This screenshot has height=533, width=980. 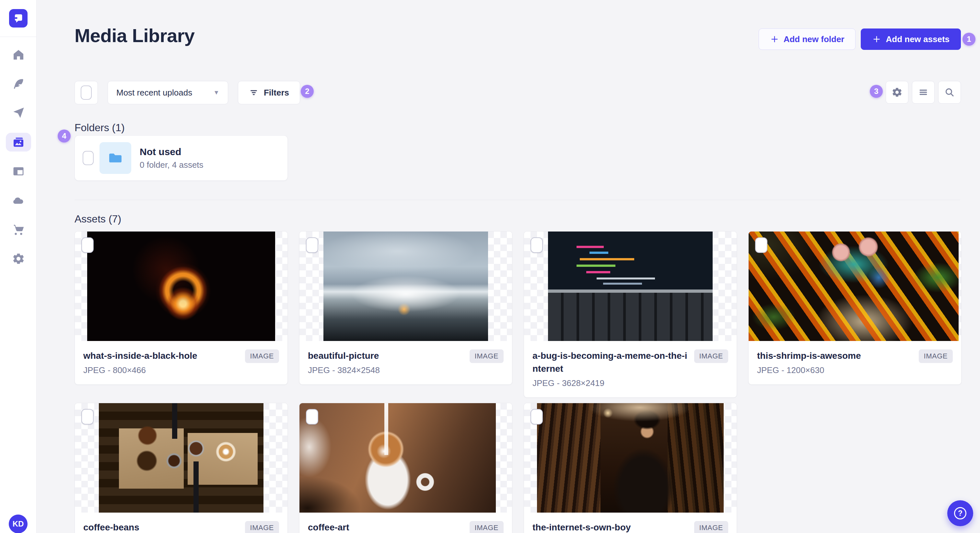 I want to click on sidebar-item-content, so click(x=18, y=84).